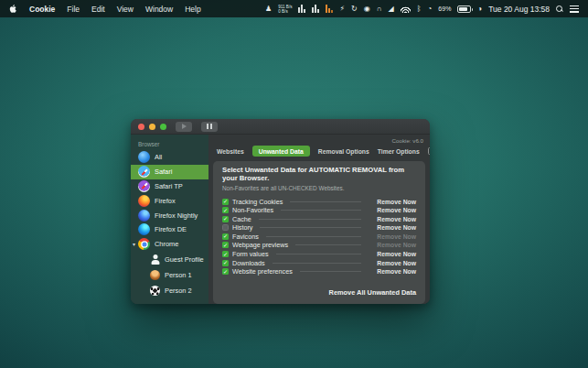  What do you see at coordinates (430, 9) in the screenshot?
I see `clock-icon: ◔` at bounding box center [430, 9].